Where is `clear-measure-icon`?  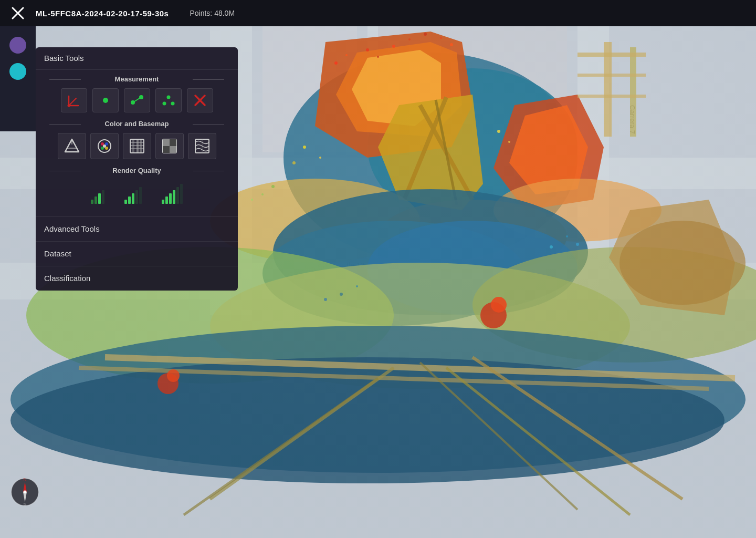 clear-measure-icon is located at coordinates (200, 100).